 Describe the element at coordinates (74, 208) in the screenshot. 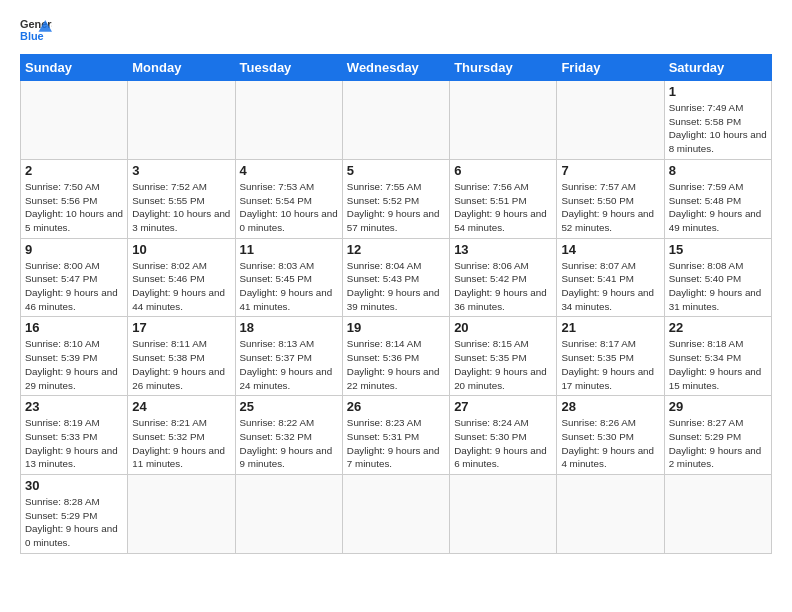

I see `day-info: Sunrise: 7:50 AM Sunset: 5:56 PM Dayligh…` at that location.